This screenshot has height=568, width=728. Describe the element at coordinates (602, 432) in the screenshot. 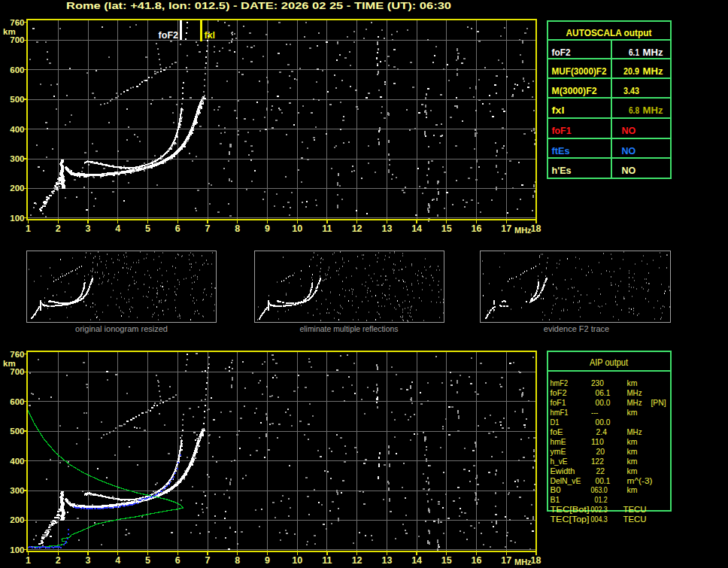

I see `svg-text: 2.4` at that location.